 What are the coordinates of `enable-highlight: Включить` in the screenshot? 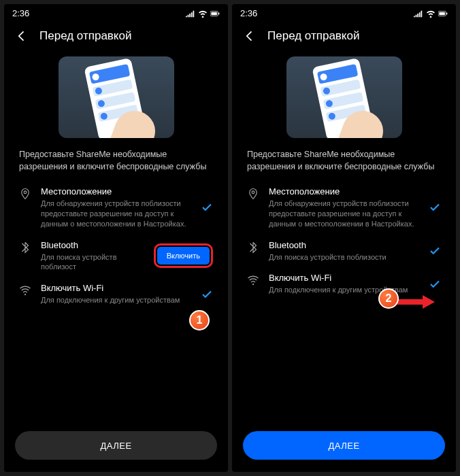 It's located at (184, 256).